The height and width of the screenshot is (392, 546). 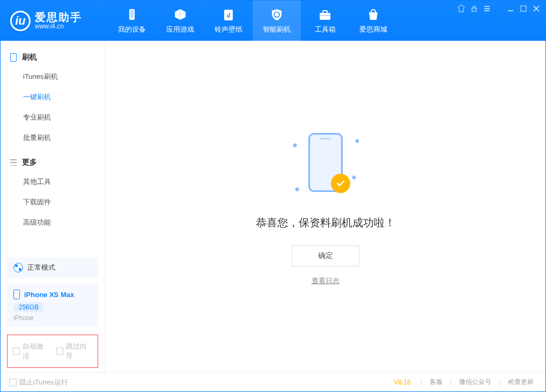 What do you see at coordinates (53, 57) in the screenshot?
I see `sidebar-section-flash: 刷机` at bounding box center [53, 57].